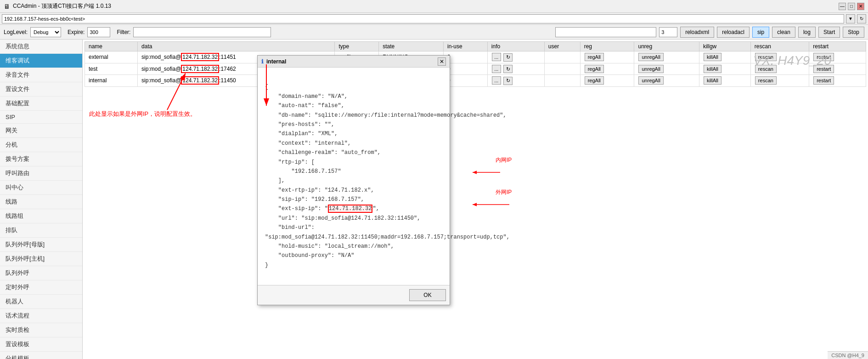 The width and height of the screenshot is (868, 359). Describe the element at coordinates (16, 32) in the screenshot. I see `loglevel-label: LogLevel:` at that location.